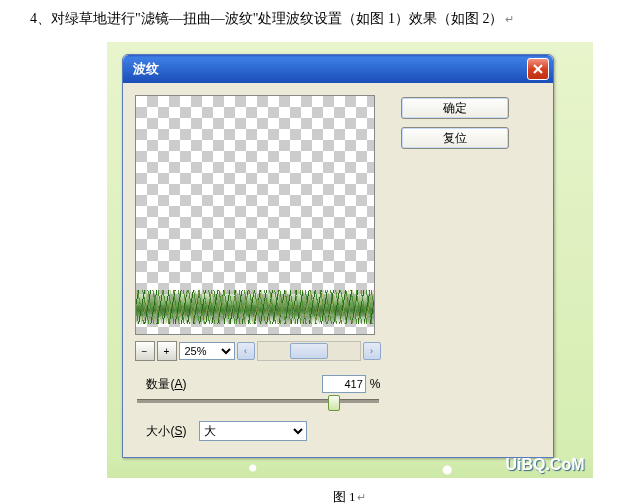  What do you see at coordinates (538, 69) in the screenshot?
I see `close-icon` at bounding box center [538, 69].